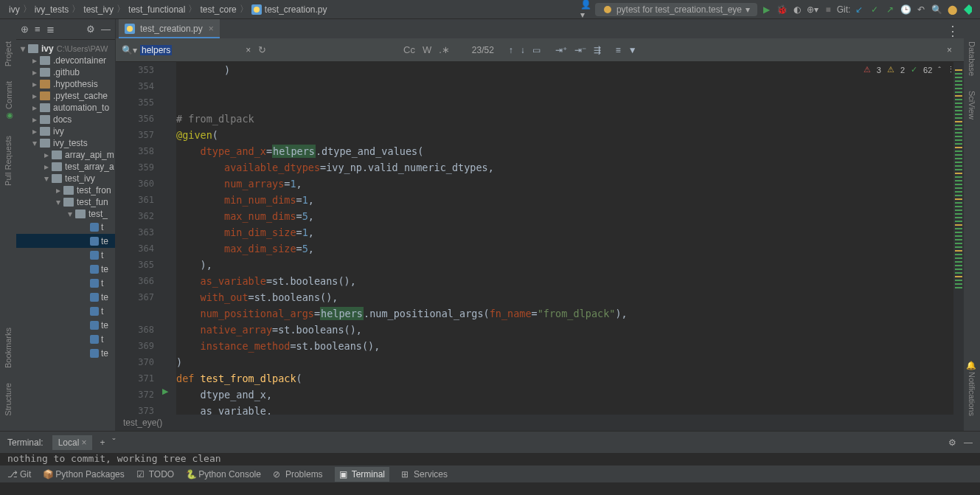  Describe the element at coordinates (8, 400) in the screenshot. I see `structure-tool-button: Structure` at that location.